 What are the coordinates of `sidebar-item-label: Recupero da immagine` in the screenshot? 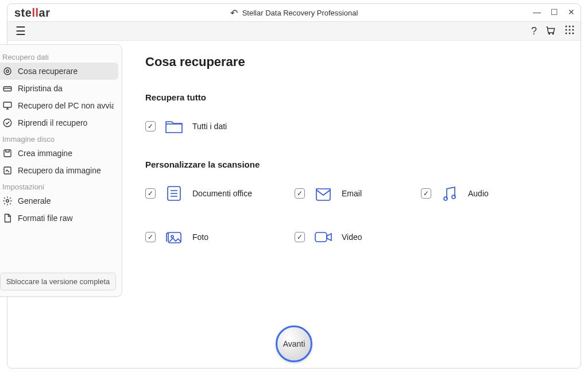 It's located at (60, 170).